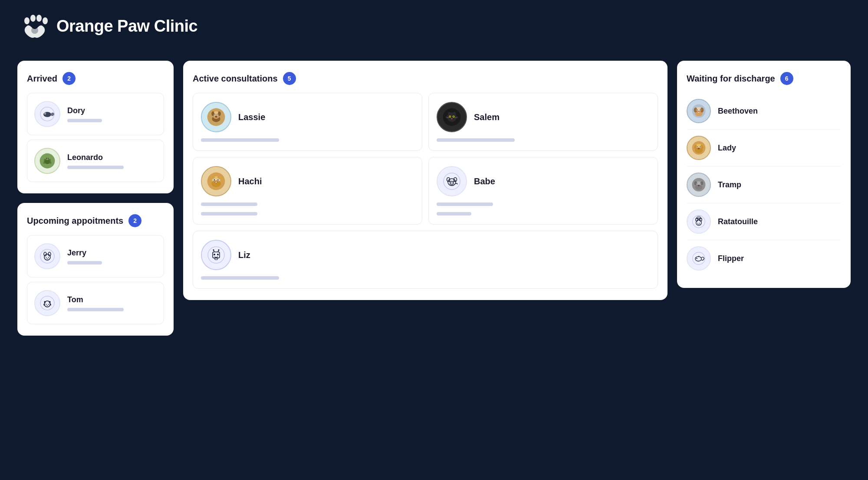  What do you see at coordinates (112, 158) in the screenshot?
I see `leonardo-name: Leonardo` at bounding box center [112, 158].